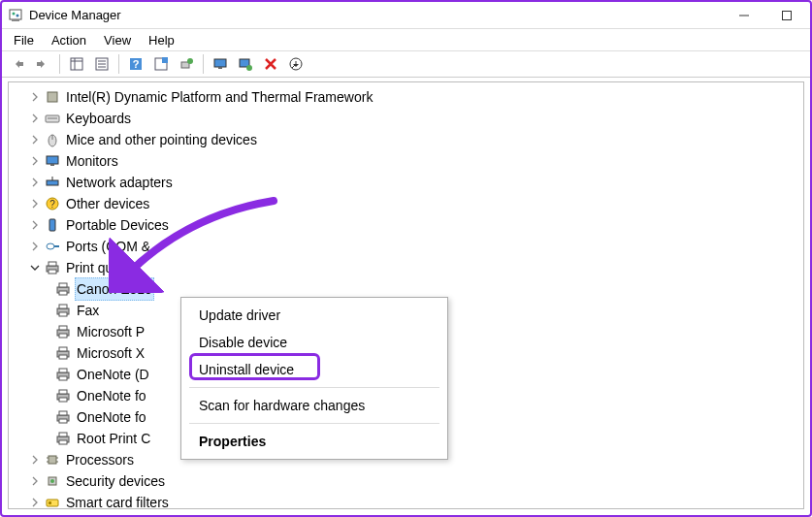 The height and width of the screenshot is (517, 812). Describe the element at coordinates (314, 370) in the screenshot. I see `ctx-uninstall-device: Uninstall device` at that location.